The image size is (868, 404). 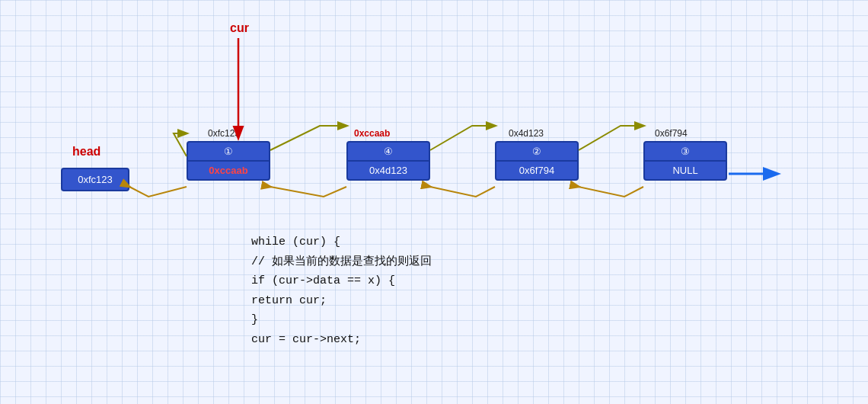 I want to click on code-line-2: // 如果当前的数据是查找的则返回, so click(x=341, y=262).